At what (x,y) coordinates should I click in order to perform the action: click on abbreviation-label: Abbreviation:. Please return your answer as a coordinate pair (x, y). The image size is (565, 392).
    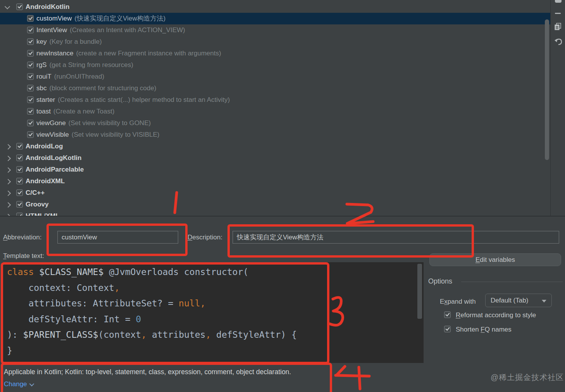
    Looking at the image, I should click on (22, 237).